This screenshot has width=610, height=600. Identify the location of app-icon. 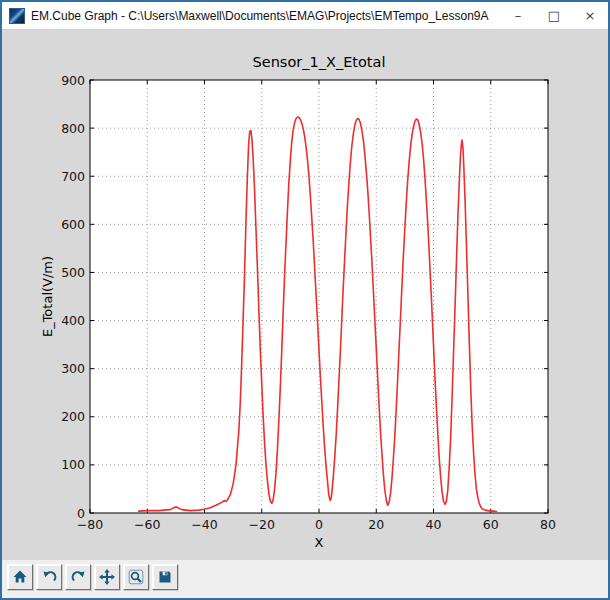
(17, 16).